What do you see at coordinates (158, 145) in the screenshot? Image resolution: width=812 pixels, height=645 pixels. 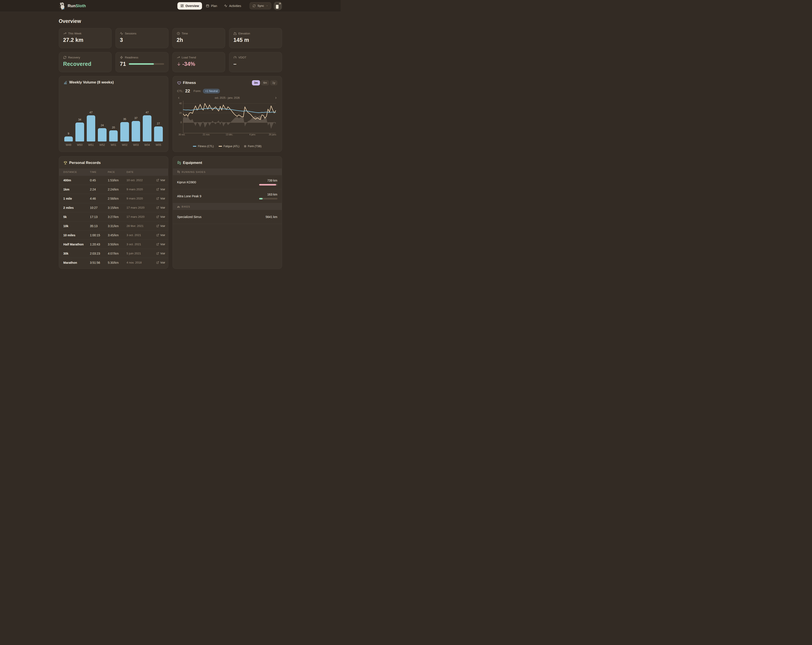 I see `bar-category-label: W05` at bounding box center [158, 145].